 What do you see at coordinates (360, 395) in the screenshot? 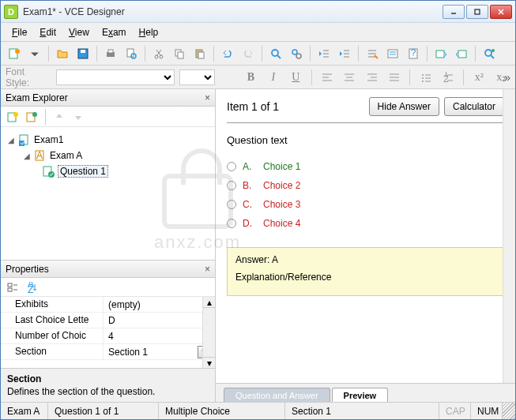
I see `tab-preview: Preview` at bounding box center [360, 395].